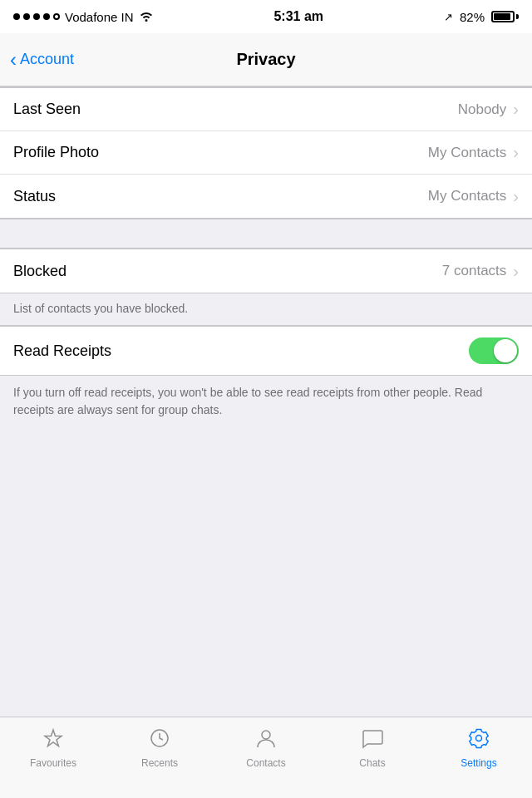 Image resolution: width=532 pixels, height=798 pixels. Describe the element at coordinates (449, 17) in the screenshot. I see `location-icon: ↗` at that location.